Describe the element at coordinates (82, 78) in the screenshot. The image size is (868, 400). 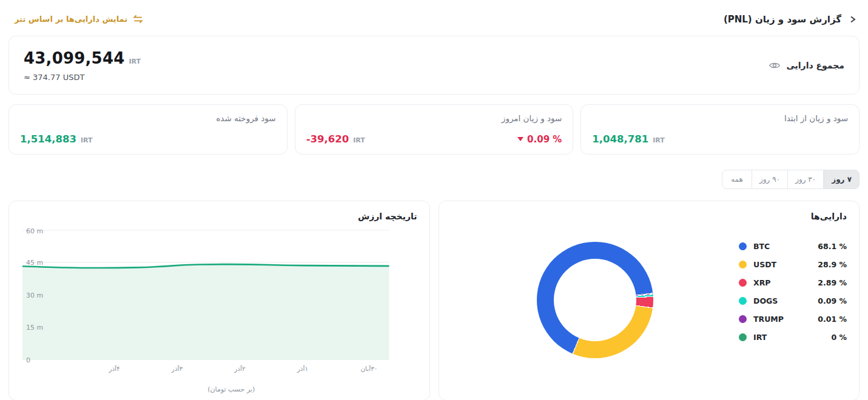
I see `total-assets-approx-usdt: ≈ 374.77 USDT` at that location.